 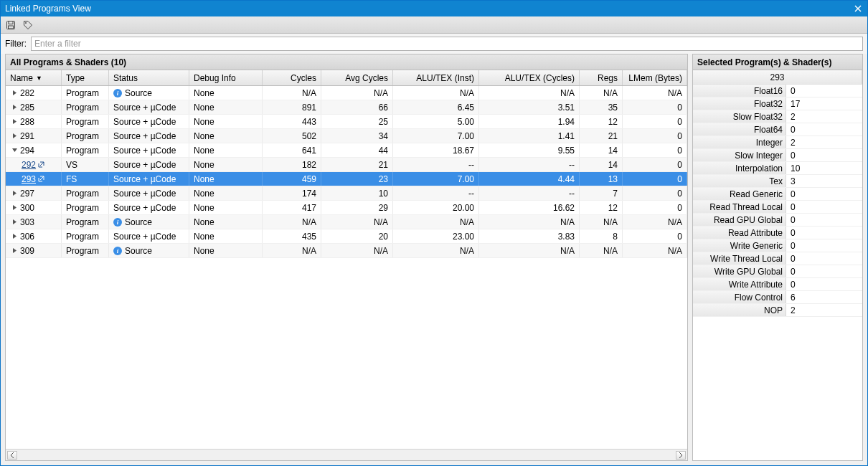 I want to click on program-name: 291, so click(x=27, y=136).